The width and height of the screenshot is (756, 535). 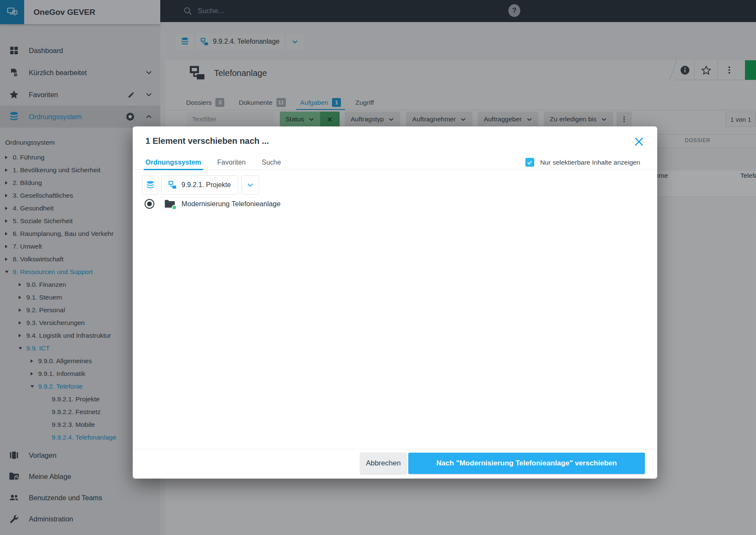 I want to click on confirm-move-button: Nach "Modernisierung Telefonieanlage" ve…, so click(x=527, y=463).